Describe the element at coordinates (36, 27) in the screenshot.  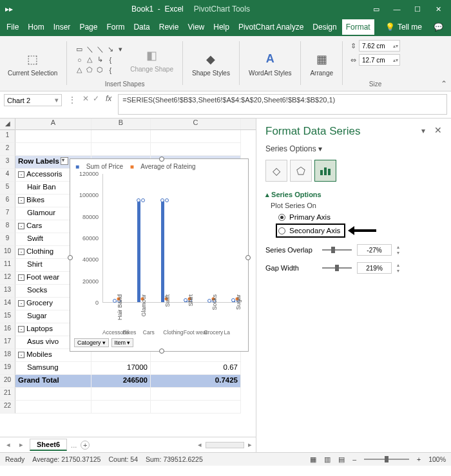
I see `tab-home: Hom` at that location.